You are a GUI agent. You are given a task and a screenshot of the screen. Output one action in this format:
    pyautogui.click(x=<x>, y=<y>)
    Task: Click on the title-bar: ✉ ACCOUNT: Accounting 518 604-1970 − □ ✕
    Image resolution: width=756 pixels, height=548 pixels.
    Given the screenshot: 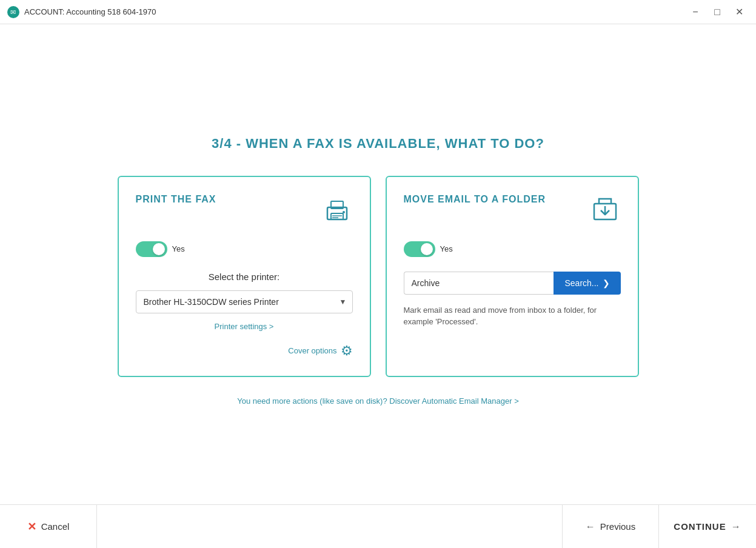 What is the action you would take?
    pyautogui.click(x=378, y=12)
    